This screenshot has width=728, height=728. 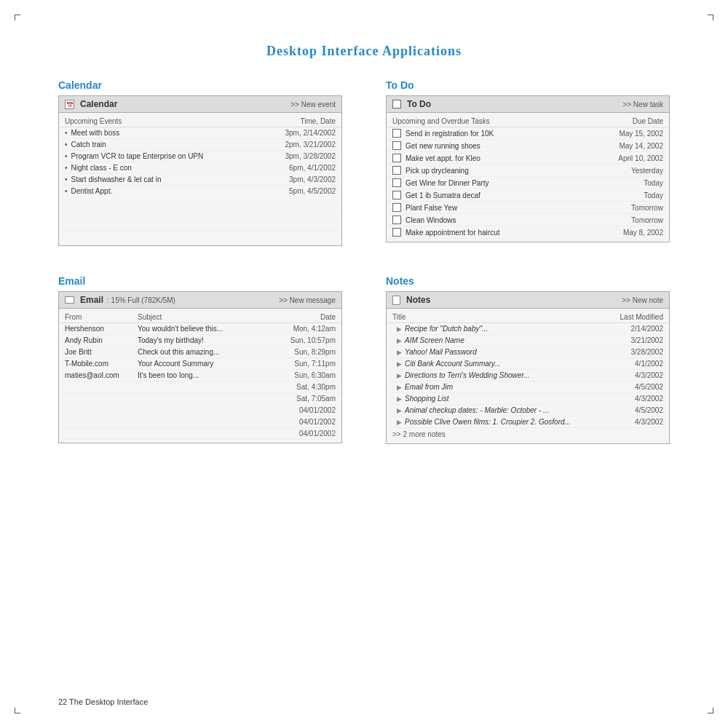 I want to click on calendar-widget: 📅 Calendar >> New event Upcoming Events …, so click(x=200, y=170).